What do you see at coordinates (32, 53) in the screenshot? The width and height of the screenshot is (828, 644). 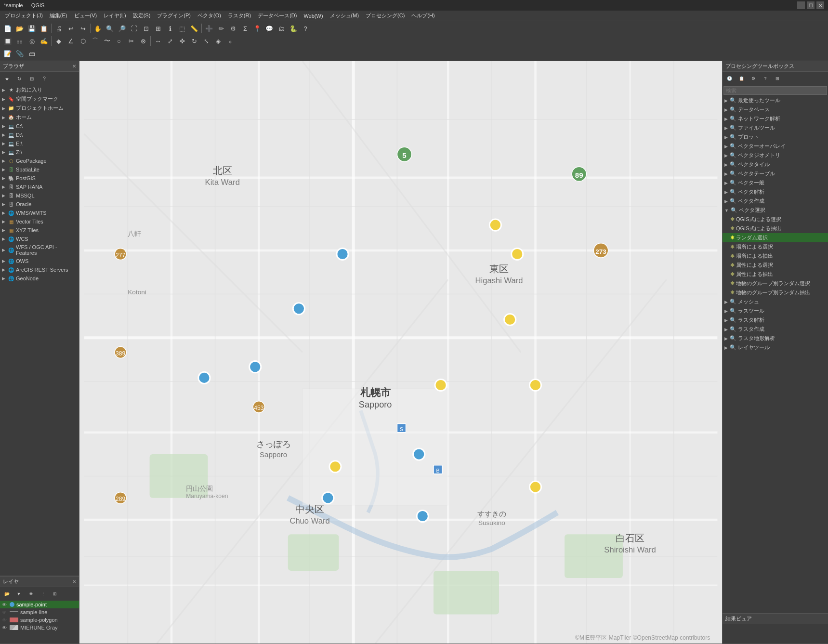 I see `db-button: 🗃` at bounding box center [32, 53].